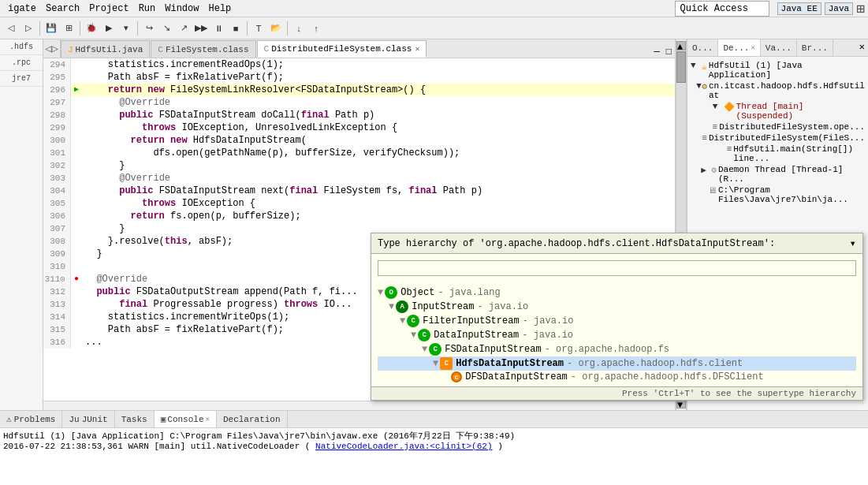 This screenshot has height=485, width=868. What do you see at coordinates (862, 47) in the screenshot?
I see `right-panel-close: ✕` at bounding box center [862, 47].